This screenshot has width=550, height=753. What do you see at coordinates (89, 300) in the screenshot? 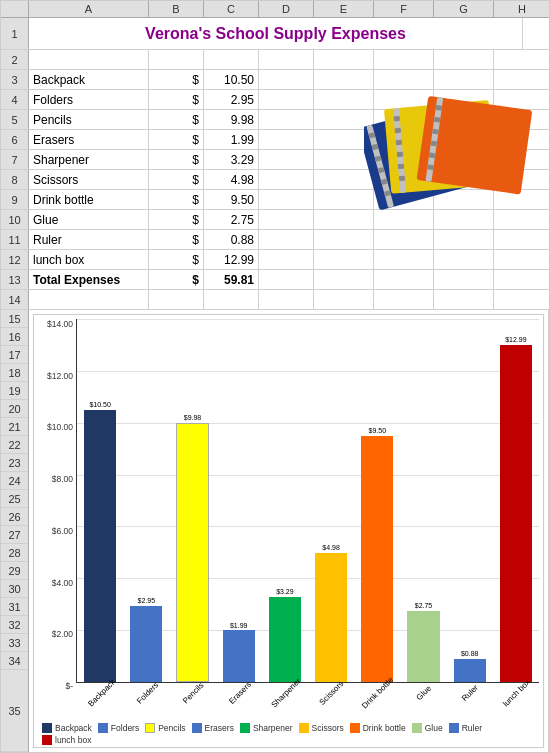
I see `cell-14a` at bounding box center [89, 300].